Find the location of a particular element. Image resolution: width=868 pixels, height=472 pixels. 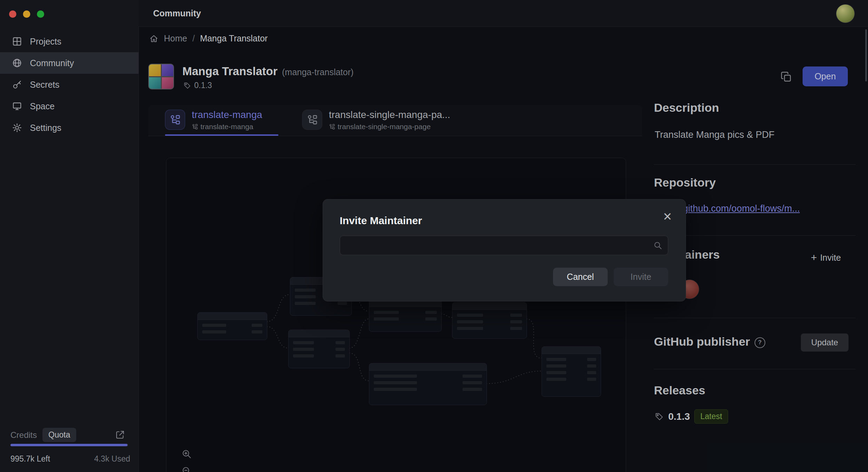

maintainer-search-field is located at coordinates (504, 245).